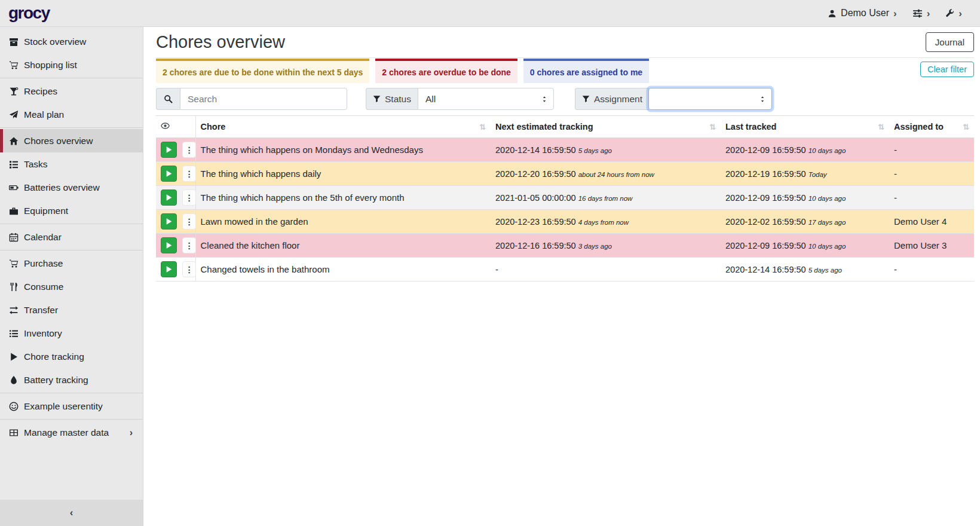  Describe the element at coordinates (72, 433) in the screenshot. I see `sidebar-item-manage-master-data: Manage master data ›` at that location.